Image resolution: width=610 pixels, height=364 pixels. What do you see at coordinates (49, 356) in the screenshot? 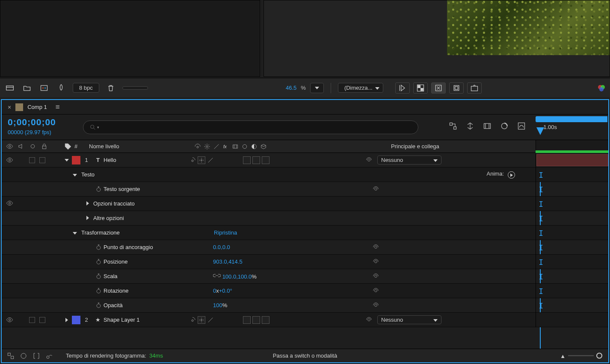
I see `render-queue-icon` at bounding box center [49, 356].